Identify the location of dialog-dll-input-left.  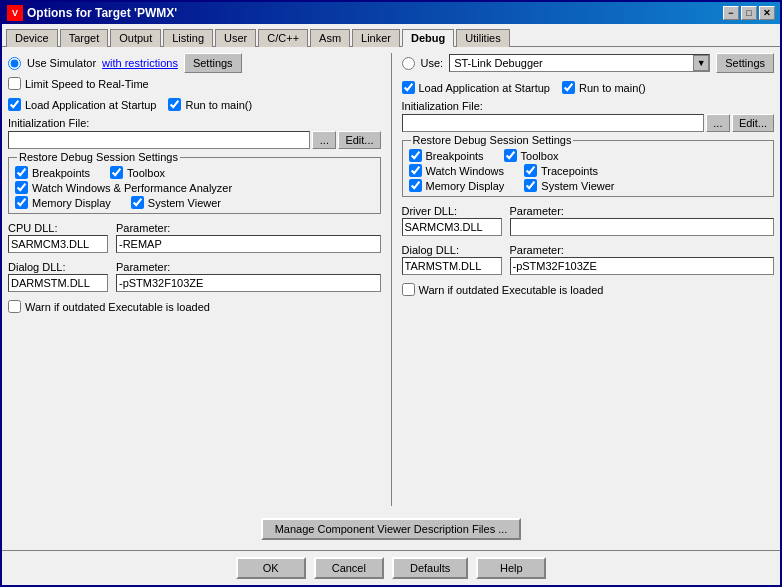
(58, 283).